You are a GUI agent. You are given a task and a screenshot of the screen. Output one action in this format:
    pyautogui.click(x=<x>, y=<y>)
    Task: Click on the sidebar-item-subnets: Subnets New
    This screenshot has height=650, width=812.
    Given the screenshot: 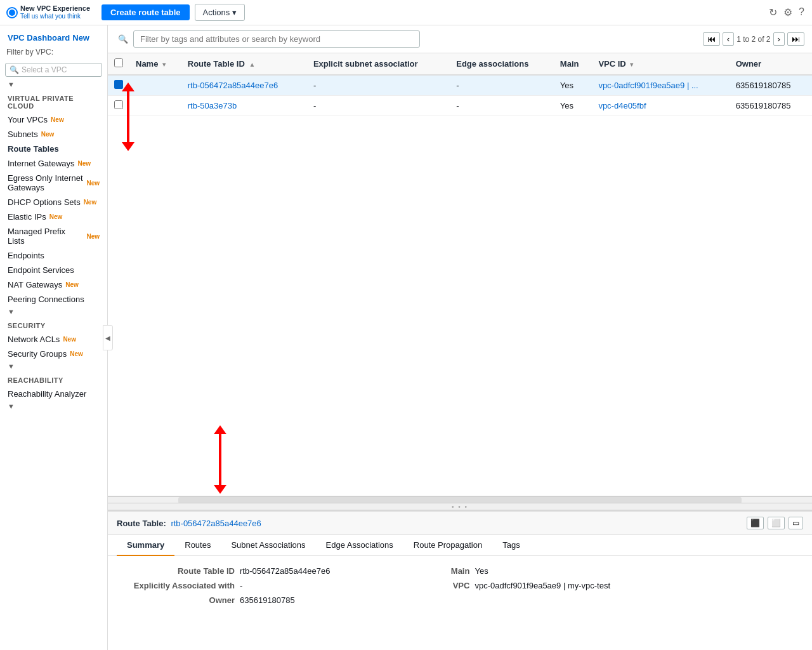 What is the action you would take?
    pyautogui.click(x=53, y=135)
    